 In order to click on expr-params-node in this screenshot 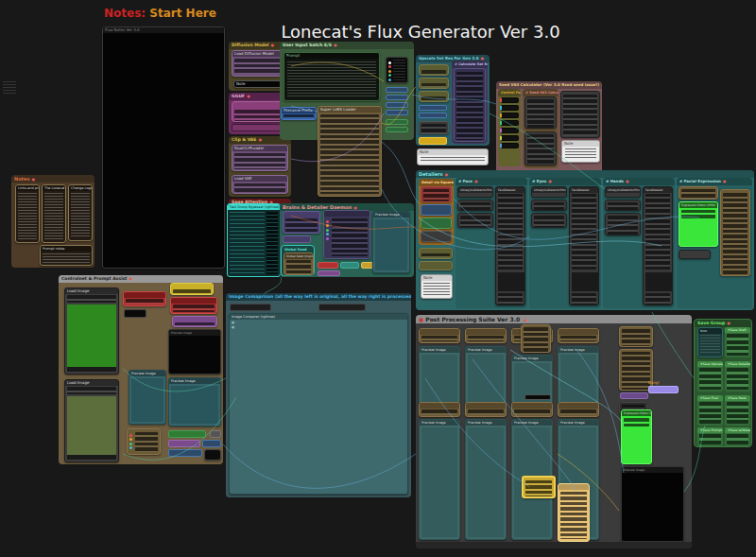, I will do `click(735, 233)`.